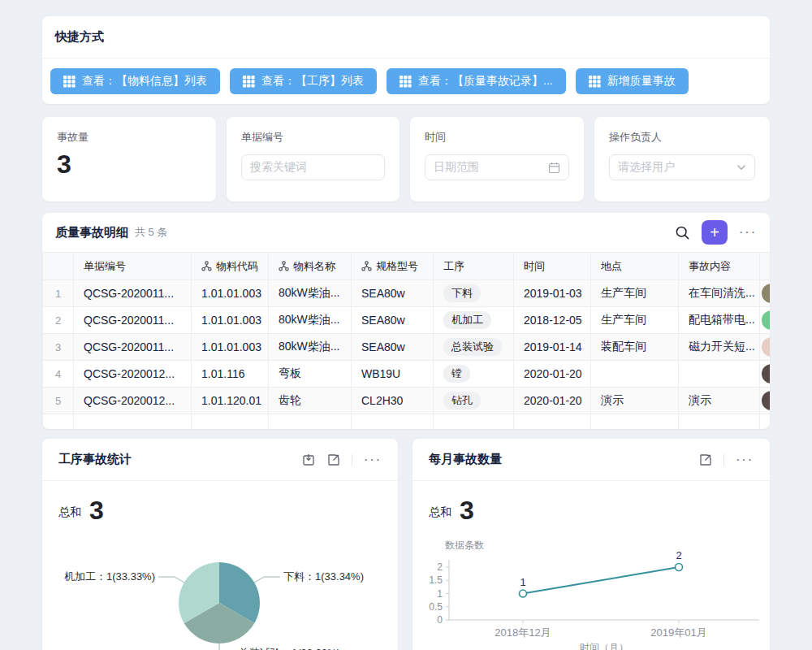  Describe the element at coordinates (80, 37) in the screenshot. I see `shortcuts-title: 快捷方式` at that location.